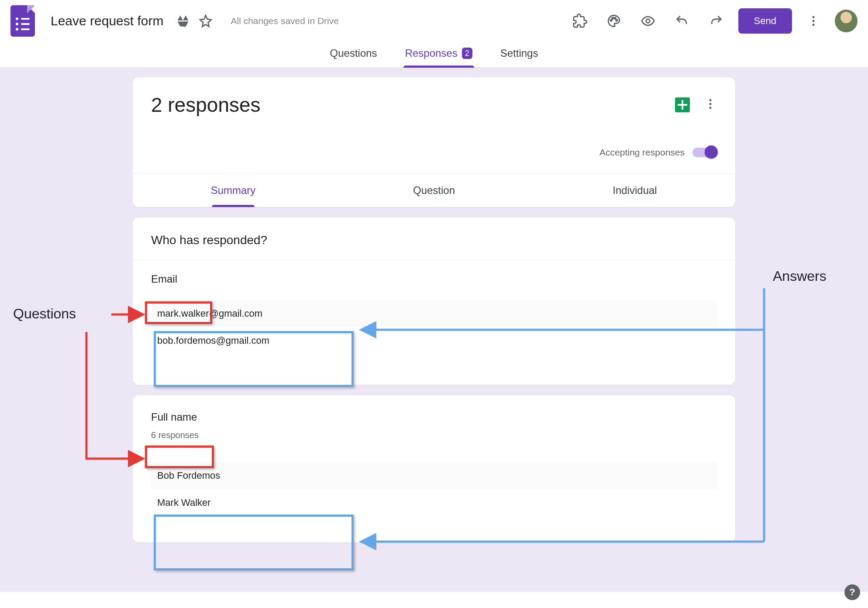 This screenshot has height=608, width=868. Describe the element at coordinates (107, 21) in the screenshot. I see `document-title: Leave request form` at that location.